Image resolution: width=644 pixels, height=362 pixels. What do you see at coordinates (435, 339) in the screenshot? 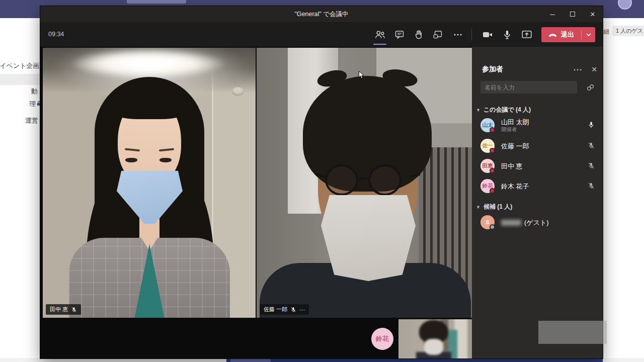
I see `self-view-art` at bounding box center [435, 339].